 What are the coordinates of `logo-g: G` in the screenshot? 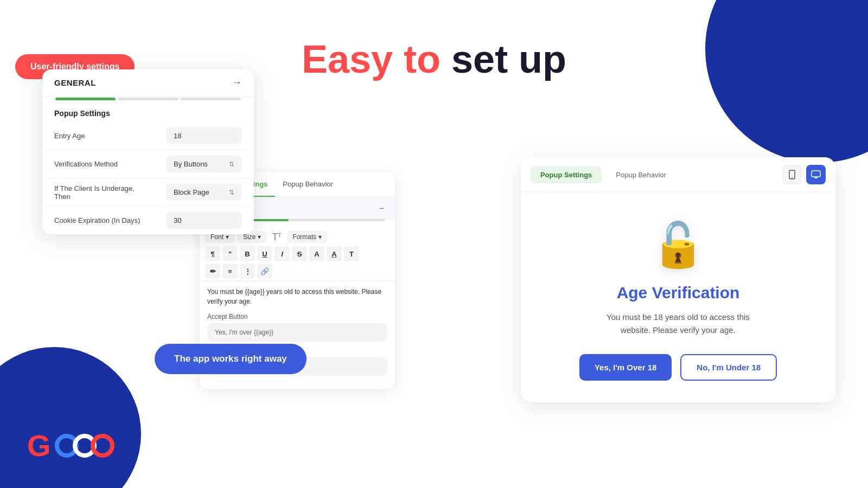 It's located at (39, 446).